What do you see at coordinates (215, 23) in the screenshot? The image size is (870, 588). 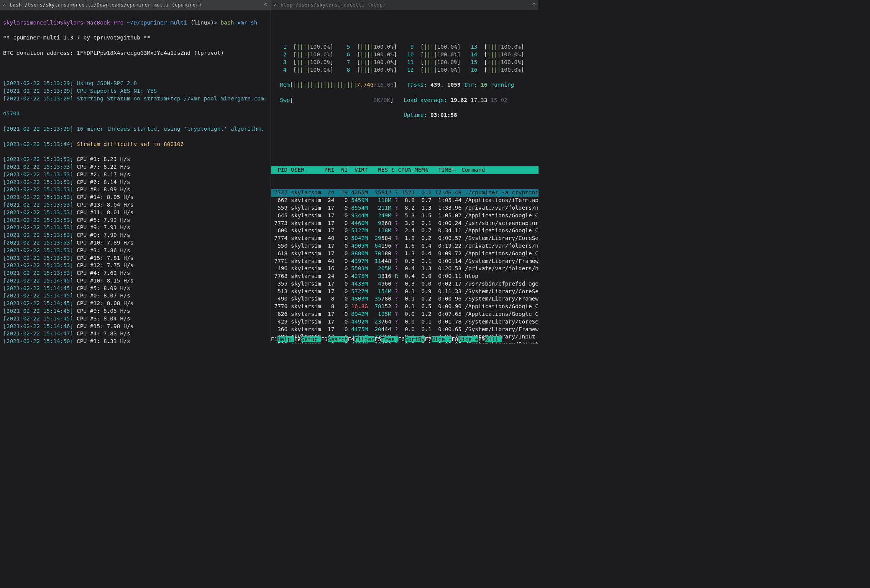 I see `prompt-caret: >` at bounding box center [215, 23].